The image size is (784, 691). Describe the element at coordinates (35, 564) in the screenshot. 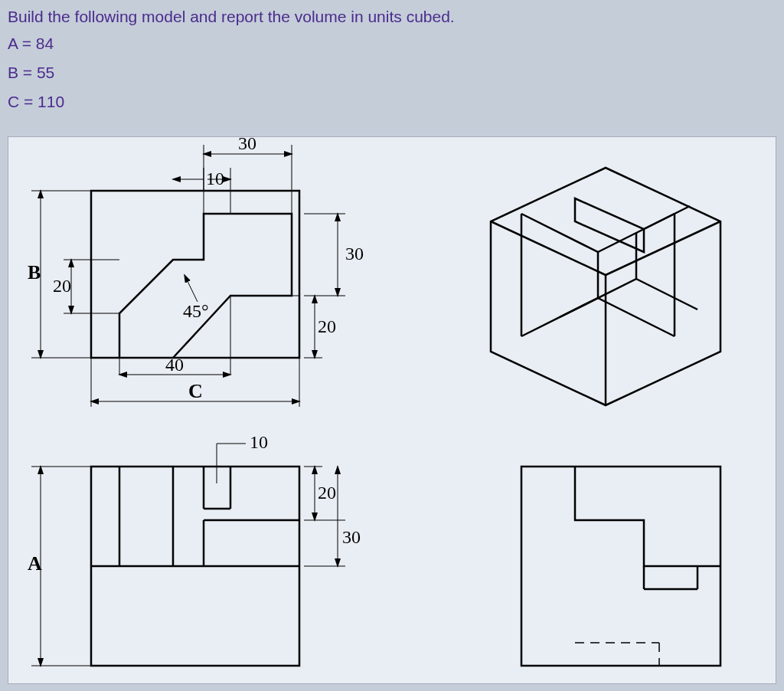

I see `dim-A: A` at that location.